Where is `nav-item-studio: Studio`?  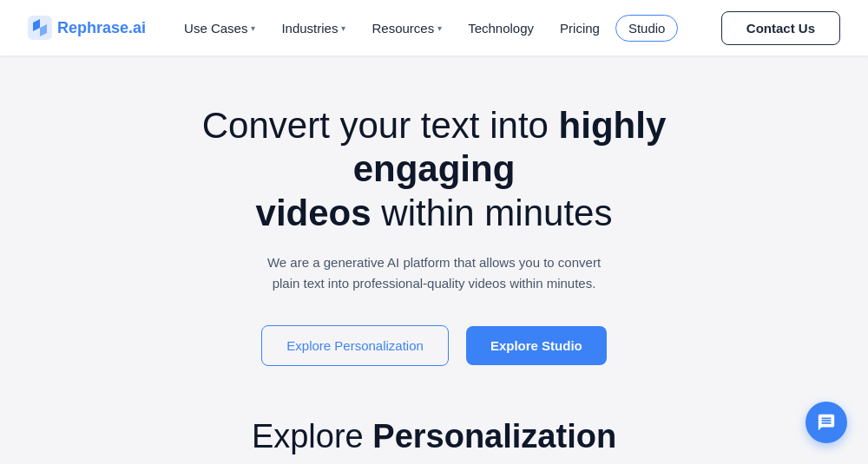 nav-item-studio: Studio is located at coordinates (648, 28).